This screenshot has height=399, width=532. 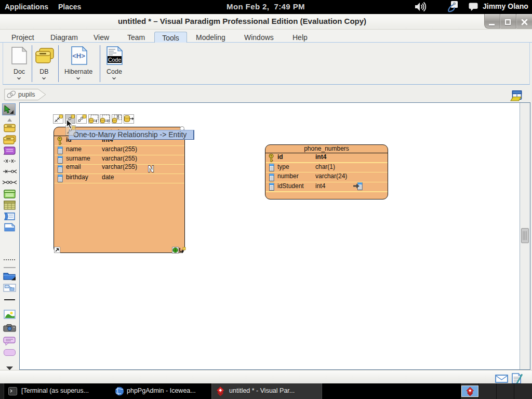 I want to click on svg-text: pupils, so click(x=26, y=95).